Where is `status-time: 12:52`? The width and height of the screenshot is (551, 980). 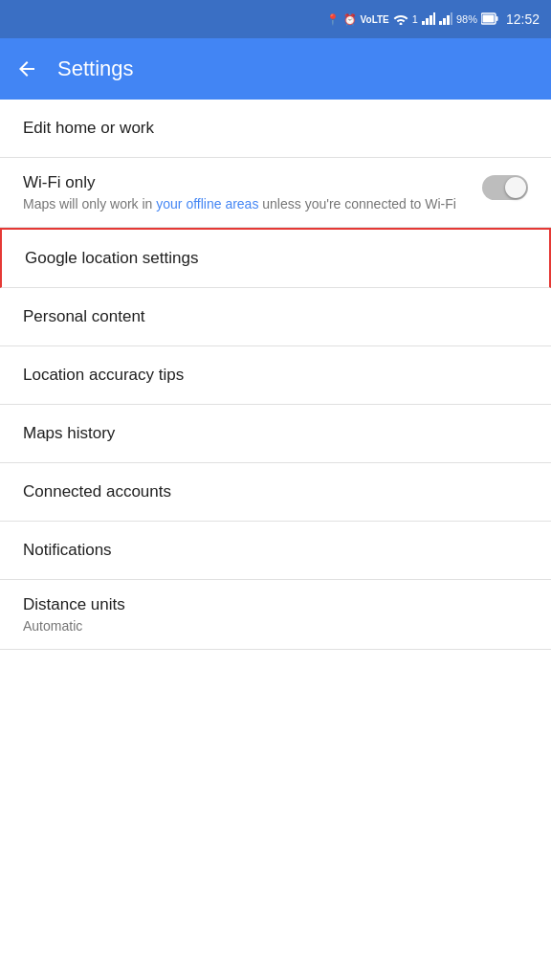 status-time: 12:52 is located at coordinates (522, 19).